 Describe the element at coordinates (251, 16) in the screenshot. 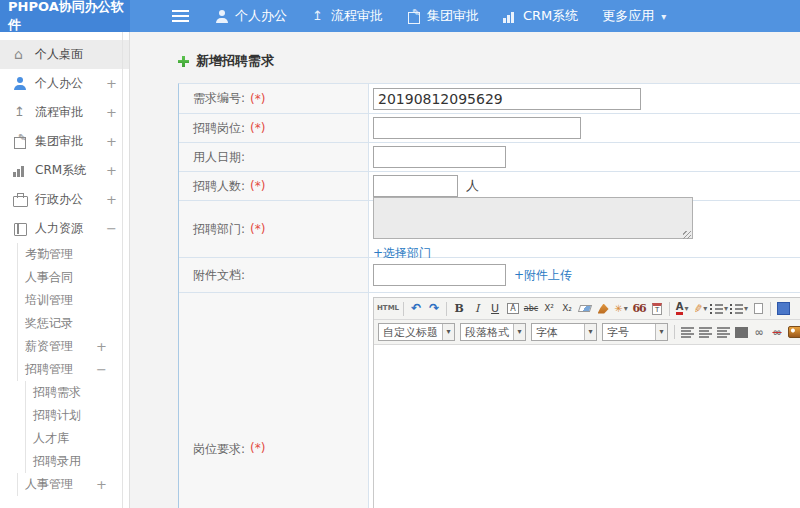

I see `nav-personal-office: 个人办公` at that location.